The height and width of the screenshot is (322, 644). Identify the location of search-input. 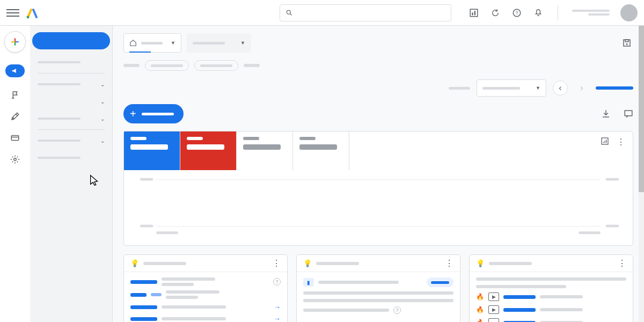
(371, 13).